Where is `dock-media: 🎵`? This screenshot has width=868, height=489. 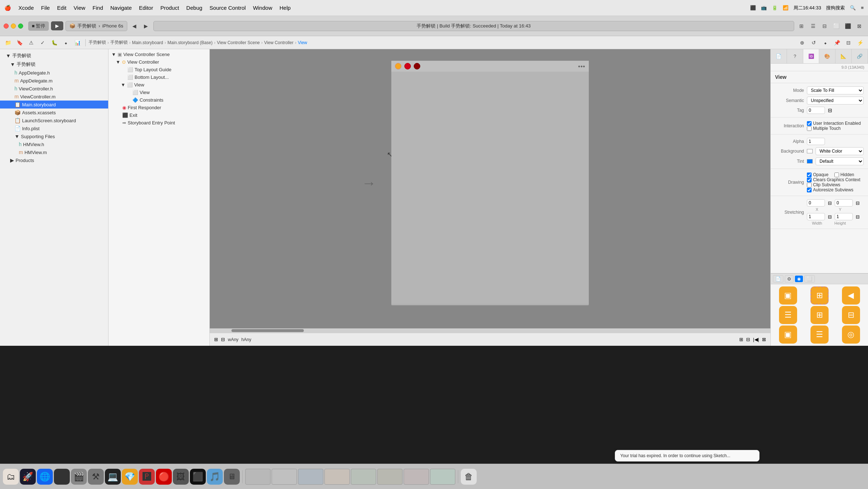 dock-media: 🎵 is located at coordinates (215, 477).